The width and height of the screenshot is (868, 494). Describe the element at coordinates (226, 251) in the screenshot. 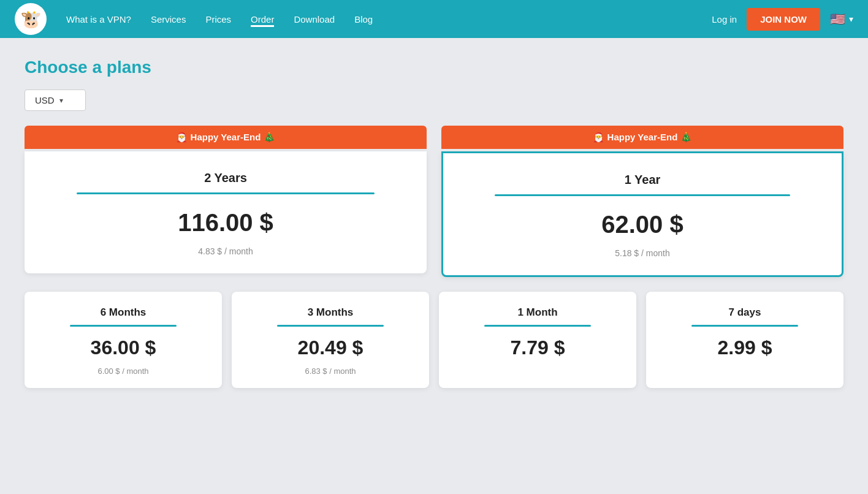

I see `plan-2years-monthly: 4.83 $ / month` at that location.